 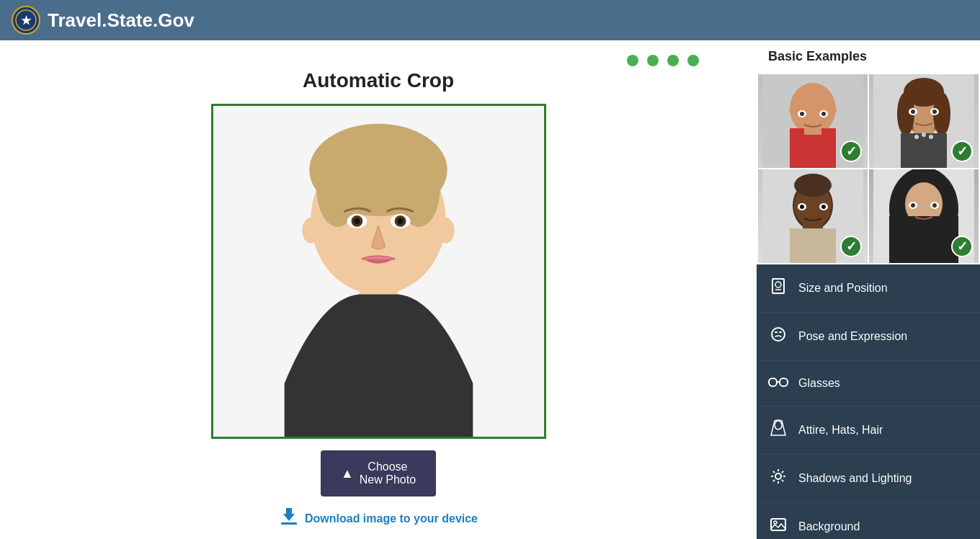 I want to click on pose-expression-icon, so click(x=778, y=337).